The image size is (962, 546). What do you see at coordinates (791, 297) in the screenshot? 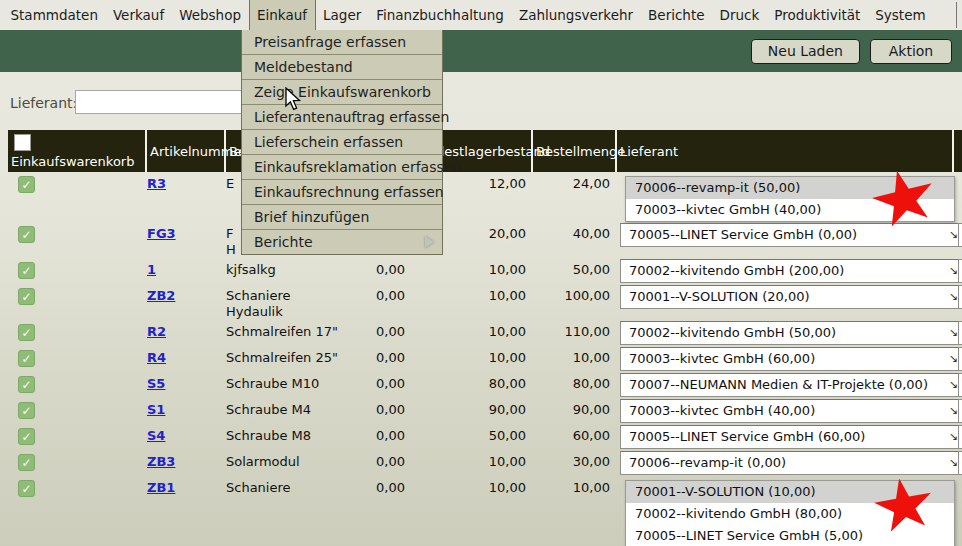
I see `supplier-select: 70001--V-SOLUTION (20,00)↘` at bounding box center [791, 297].